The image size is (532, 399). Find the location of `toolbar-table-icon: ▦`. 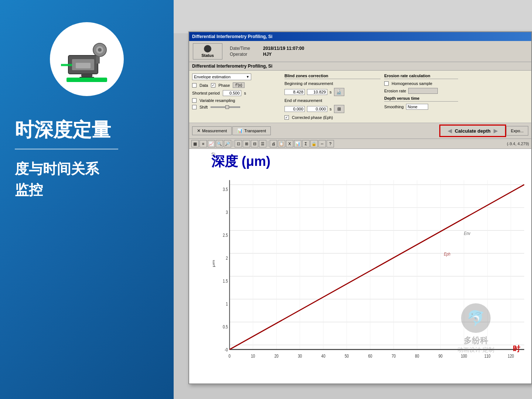

toolbar-table-icon: ▦ is located at coordinates (195, 144).